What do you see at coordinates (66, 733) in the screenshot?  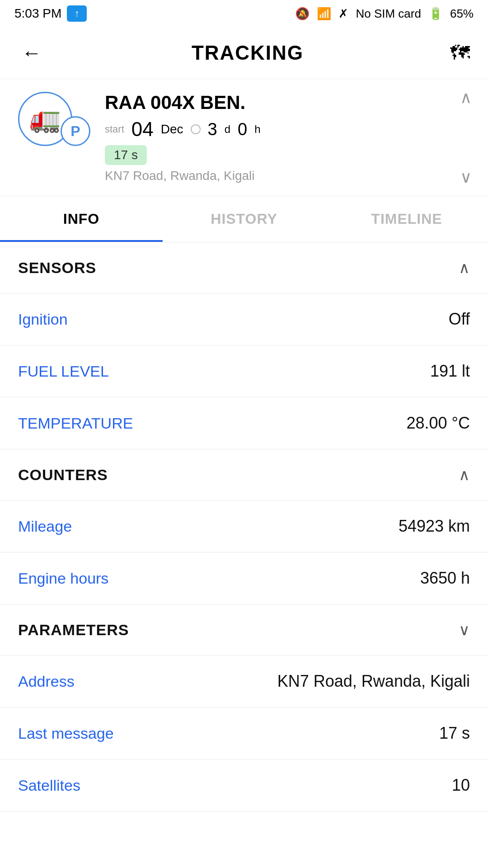 I see `last-message-label: Last message` at bounding box center [66, 733].